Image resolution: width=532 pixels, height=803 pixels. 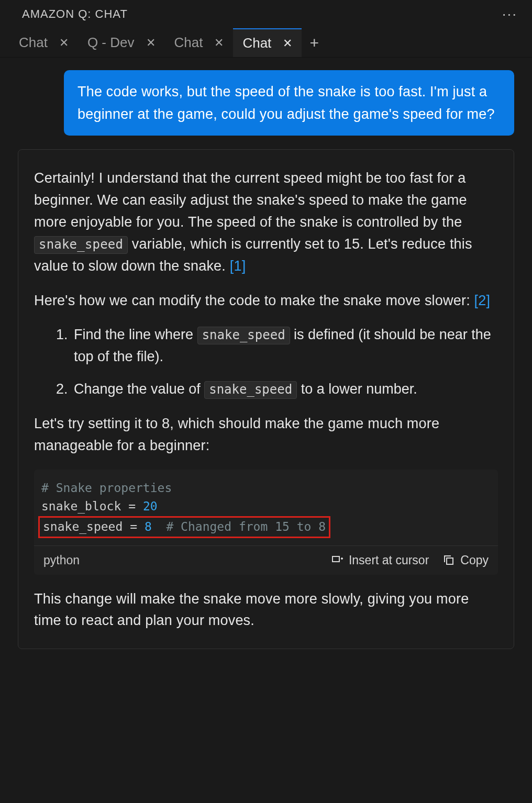 What do you see at coordinates (199, 43) in the screenshot?
I see `tab-chat-3: Chat ✕` at bounding box center [199, 43].